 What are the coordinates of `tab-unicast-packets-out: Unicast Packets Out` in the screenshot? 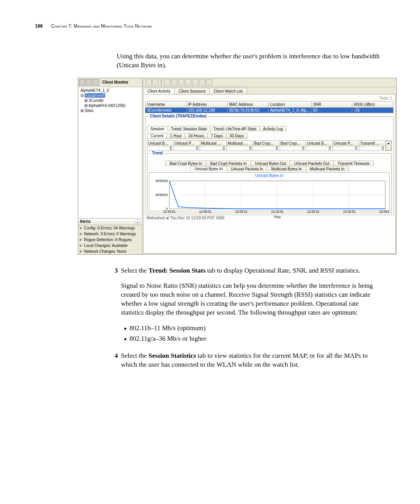 It's located at (312, 163).